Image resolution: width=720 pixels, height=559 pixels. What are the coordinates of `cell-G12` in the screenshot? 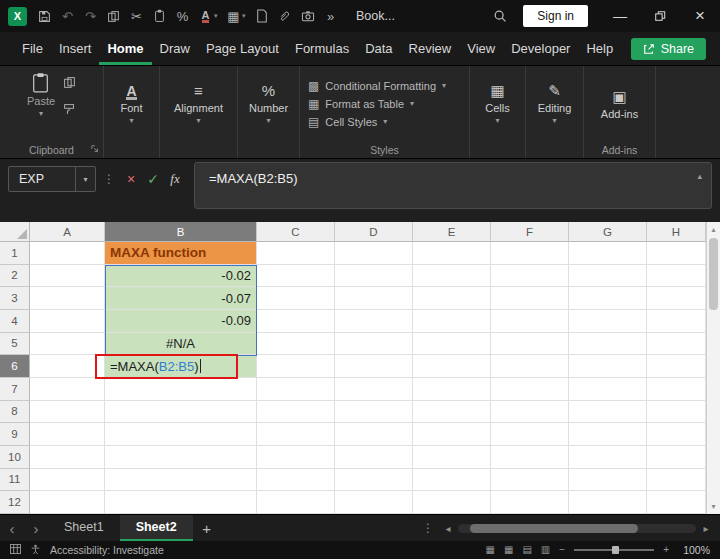 It's located at (608, 502).